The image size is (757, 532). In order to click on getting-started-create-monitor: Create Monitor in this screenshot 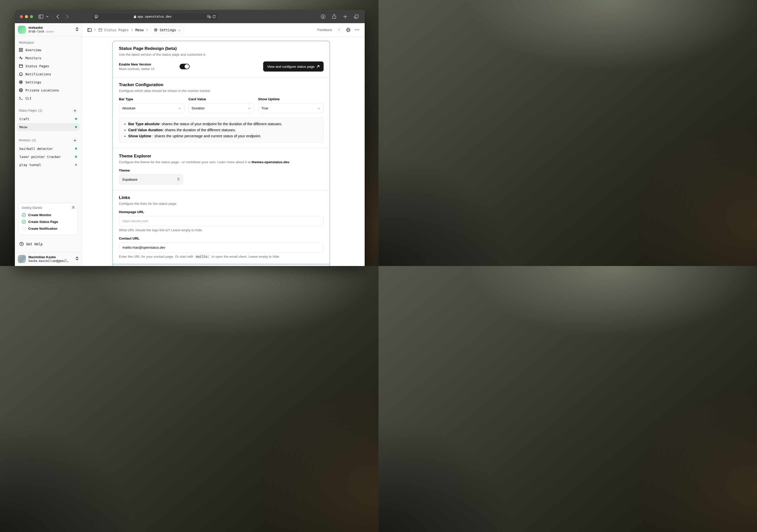, I will do `click(48, 215)`.